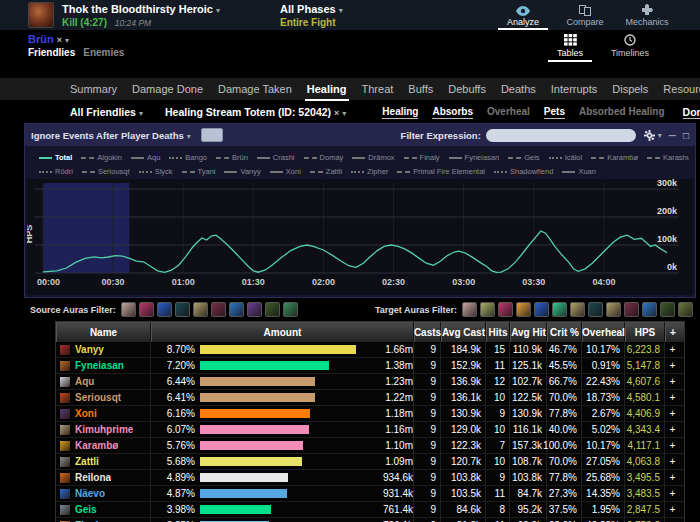 The width and height of the screenshot is (700, 522). Describe the element at coordinates (614, 158) in the screenshot. I see `legend-item: Karambø` at that location.